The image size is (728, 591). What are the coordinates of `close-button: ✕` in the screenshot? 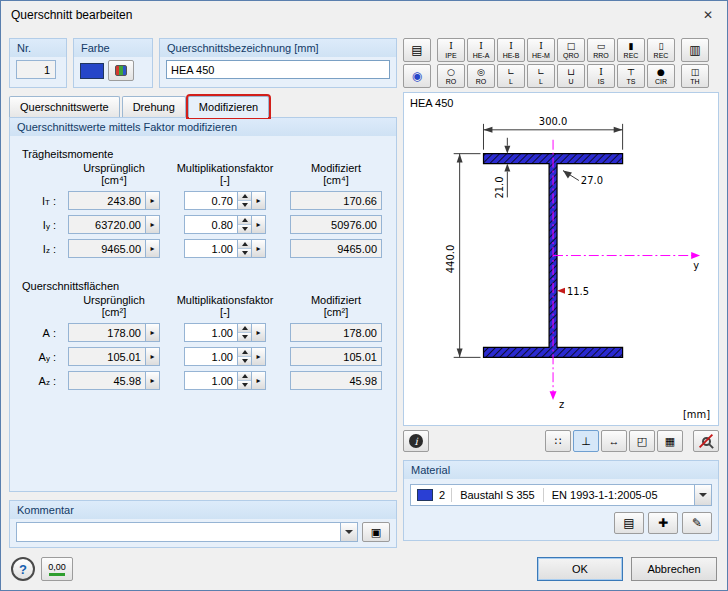 It's located at (708, 15).